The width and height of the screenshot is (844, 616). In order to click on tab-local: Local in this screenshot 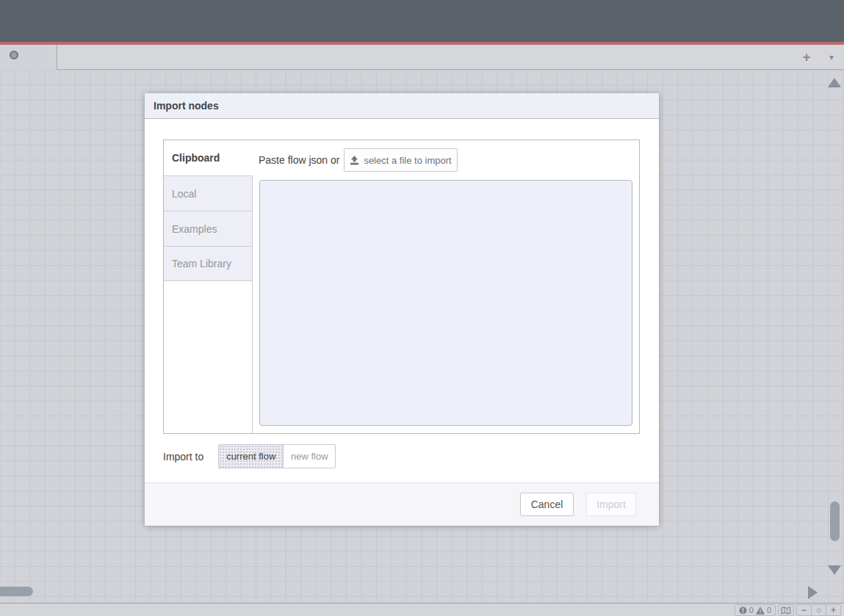, I will do `click(208, 193)`.